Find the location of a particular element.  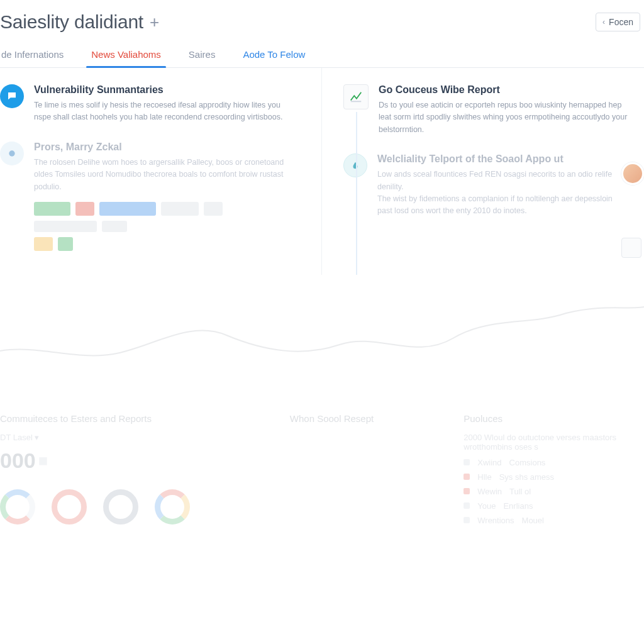

timeline-line is located at coordinates (357, 194).